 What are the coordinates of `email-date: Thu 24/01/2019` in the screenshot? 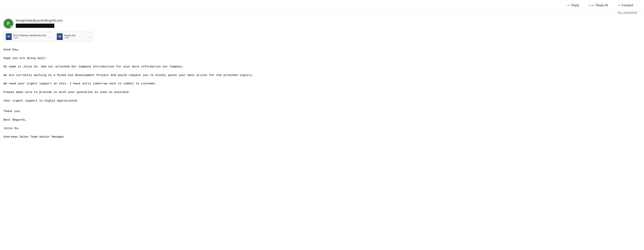 It's located at (322, 13).